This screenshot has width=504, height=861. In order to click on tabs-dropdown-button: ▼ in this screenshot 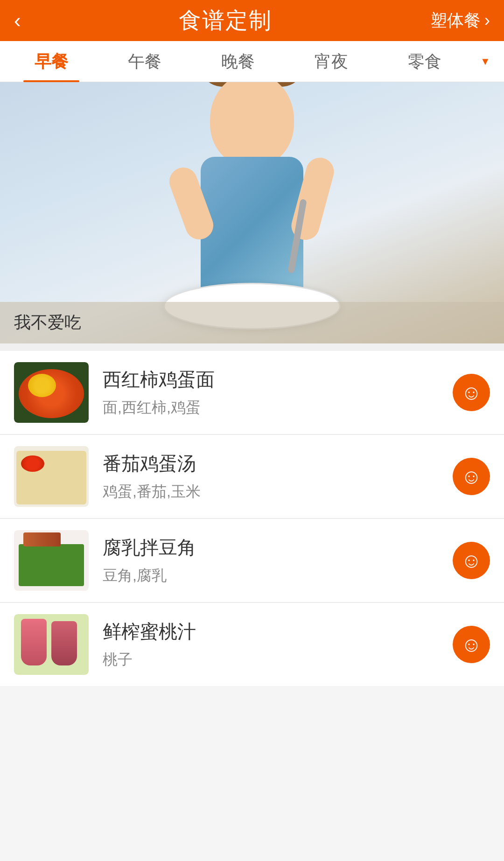, I will do `click(485, 62)`.